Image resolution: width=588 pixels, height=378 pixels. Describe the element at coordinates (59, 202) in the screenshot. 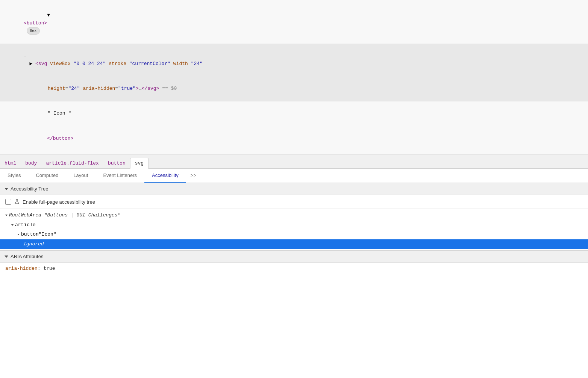

I see `enable-label: Enable full-page accessibility tree` at that location.